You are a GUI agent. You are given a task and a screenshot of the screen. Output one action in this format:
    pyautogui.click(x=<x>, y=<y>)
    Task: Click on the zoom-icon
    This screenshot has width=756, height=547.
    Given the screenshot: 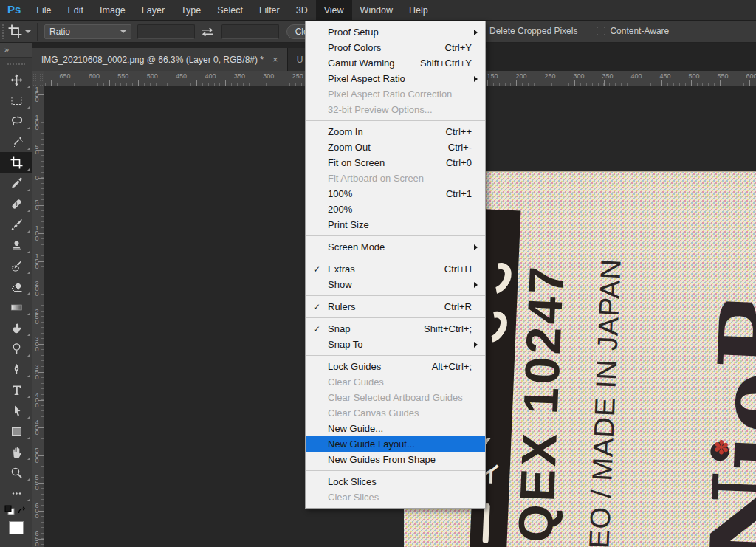 What is the action you would take?
    pyautogui.click(x=16, y=472)
    